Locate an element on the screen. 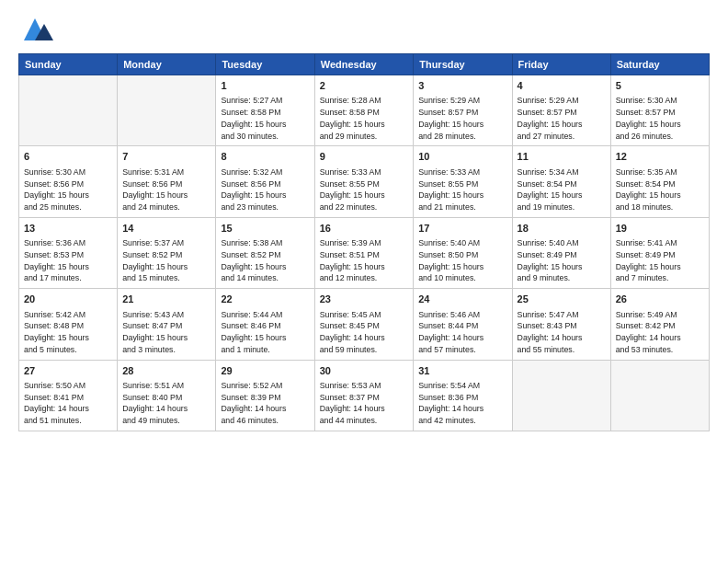  day-cell: 18Sunrise: 5:40 AM Sunset: 8:49 PM Dayli… is located at coordinates (561, 252).